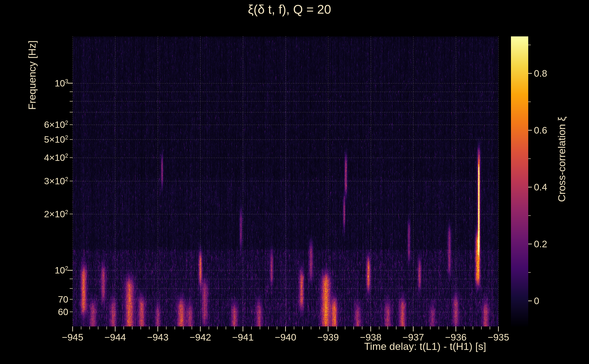 The image size is (589, 364). I want to click on y-tick-label: 60, so click(63, 312).